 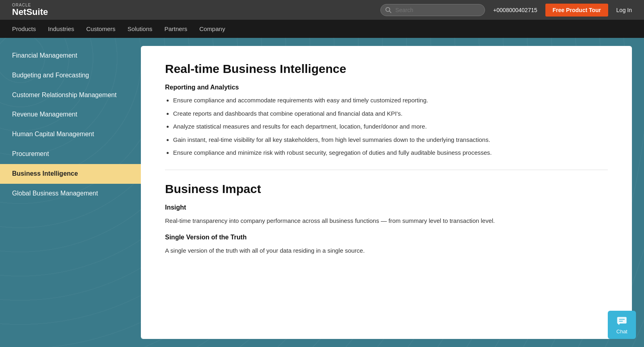 What do you see at coordinates (622, 321) in the screenshot?
I see `chat-icon` at bounding box center [622, 321].